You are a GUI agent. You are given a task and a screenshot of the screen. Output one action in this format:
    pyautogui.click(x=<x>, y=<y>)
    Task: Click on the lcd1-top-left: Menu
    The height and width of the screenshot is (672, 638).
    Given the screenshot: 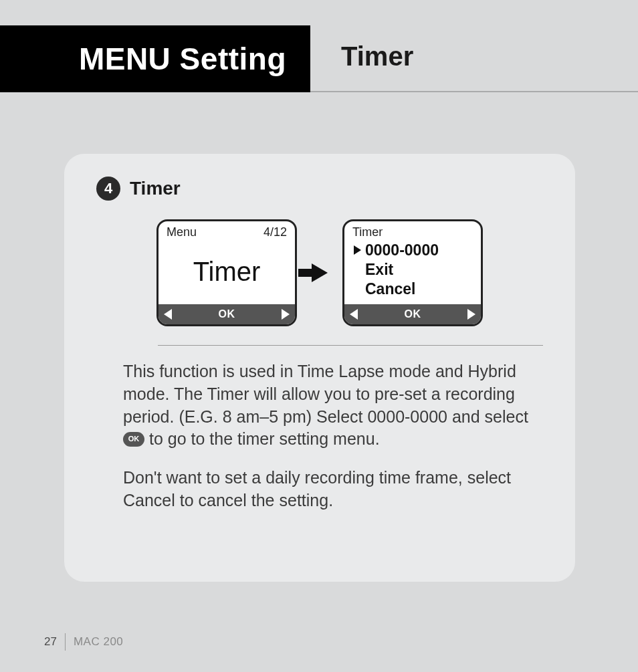 What is the action you would take?
    pyautogui.click(x=182, y=233)
    